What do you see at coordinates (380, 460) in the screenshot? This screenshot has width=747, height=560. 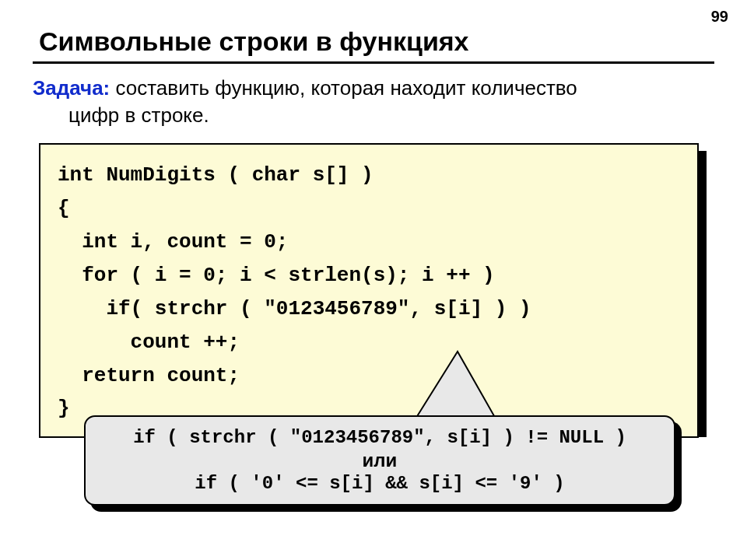 I see `callout-box: if ( strchr ( "0123456789", s[i] ) != NU…` at bounding box center [380, 460].